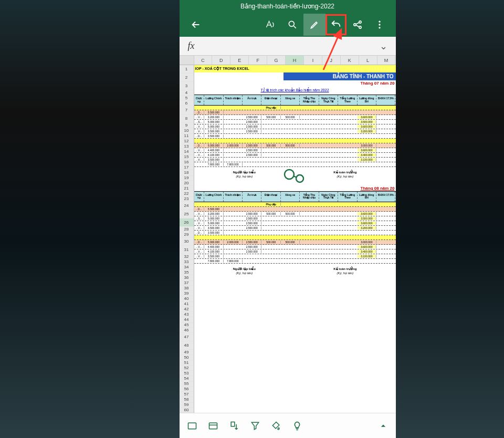  Describe the element at coordinates (187, 239) in the screenshot. I see `row-header-column: 123 456 789 101112 131415 161718 192021 …` at that location.